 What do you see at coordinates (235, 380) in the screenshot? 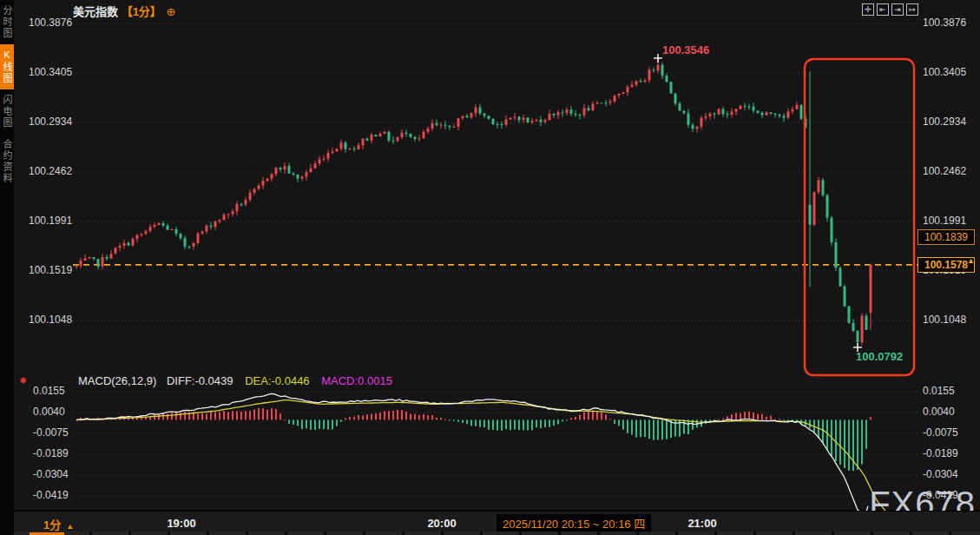
I see `macd-header: MACD(26,12,9) DIFF:-0.0439 DEA:-0.0446 M…` at bounding box center [235, 380].